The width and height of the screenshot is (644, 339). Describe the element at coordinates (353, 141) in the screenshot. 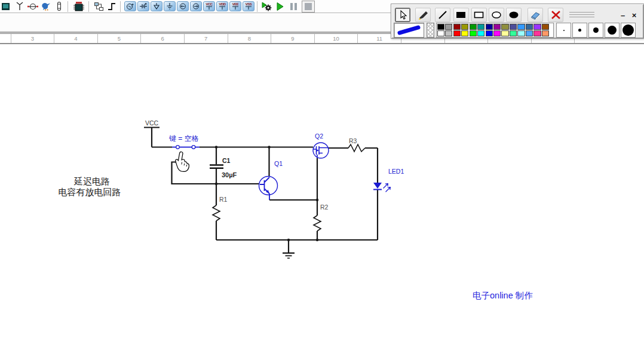

I see `r3-ref-label: R3` at that location.